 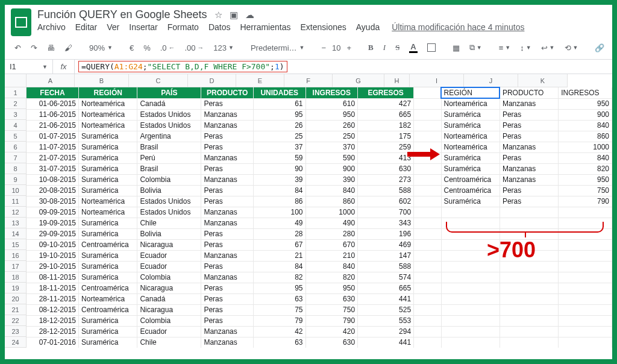 I want to click on cell: 26, so click(x=280, y=125).